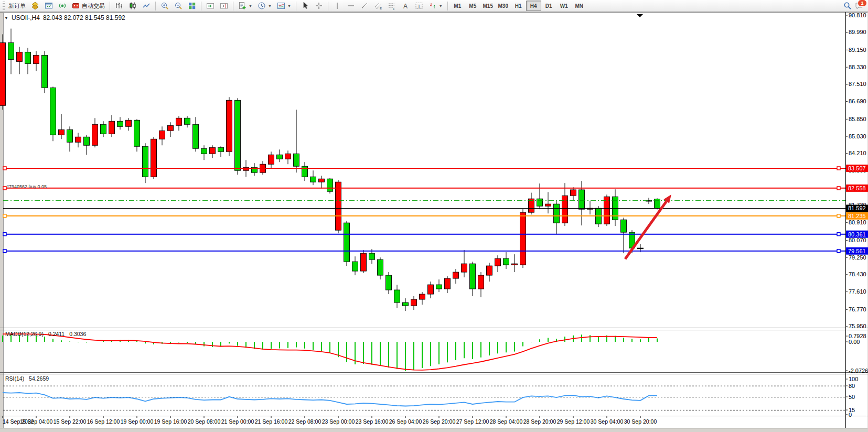  Describe the element at coordinates (178, 6) in the screenshot. I see `zoom-out-button` at that location.